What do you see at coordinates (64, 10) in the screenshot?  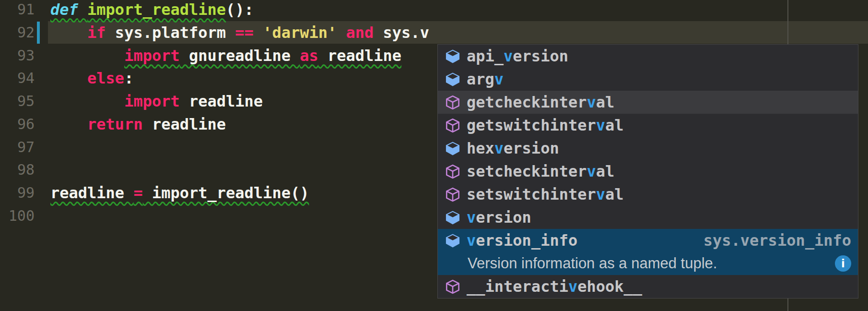 I see `code-token: def` at bounding box center [64, 10].